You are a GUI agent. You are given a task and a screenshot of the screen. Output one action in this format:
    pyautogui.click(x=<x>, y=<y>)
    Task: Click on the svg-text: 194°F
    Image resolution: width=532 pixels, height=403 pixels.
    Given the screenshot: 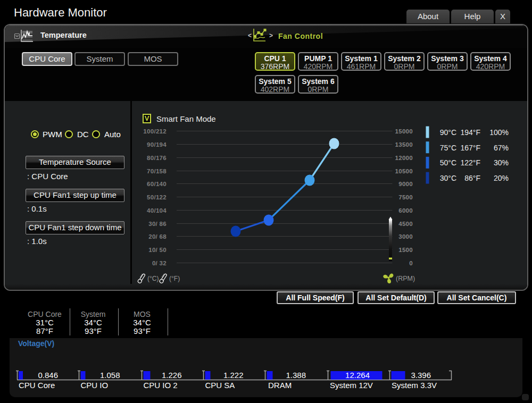 What is the action you would take?
    pyautogui.click(x=470, y=132)
    